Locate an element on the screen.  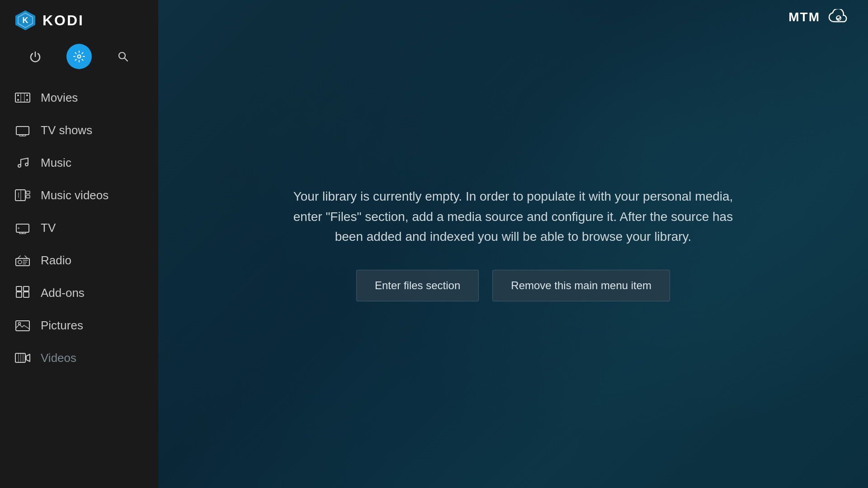
radio-icon is located at coordinates (23, 260).